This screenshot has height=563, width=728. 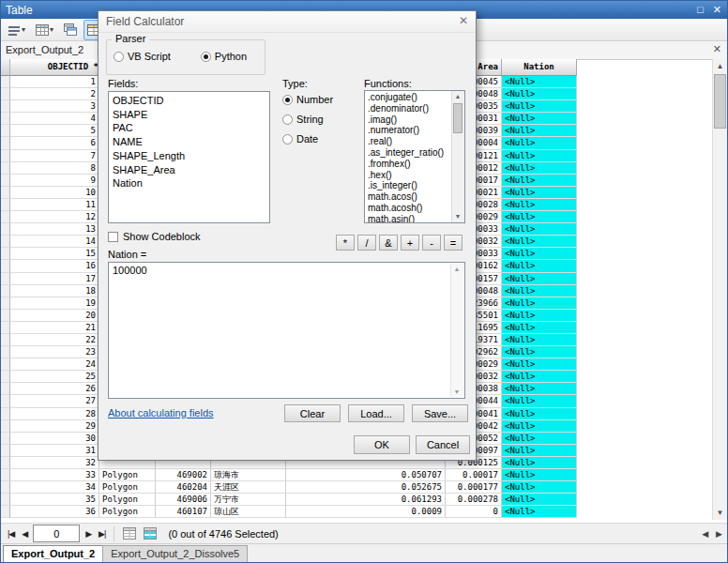 What do you see at coordinates (409, 153) in the screenshot?
I see `function-item: .as_integer_ratio()` at bounding box center [409, 153].